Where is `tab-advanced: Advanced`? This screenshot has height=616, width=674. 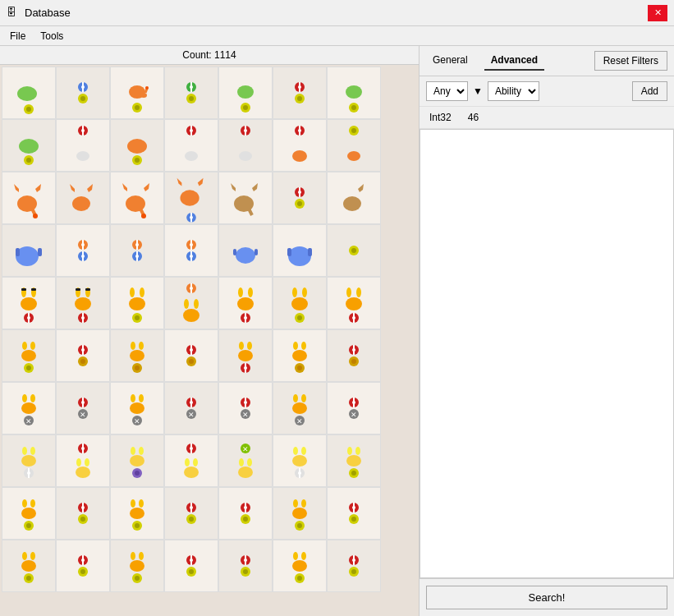 tab-advanced: Advanced is located at coordinates (514, 61).